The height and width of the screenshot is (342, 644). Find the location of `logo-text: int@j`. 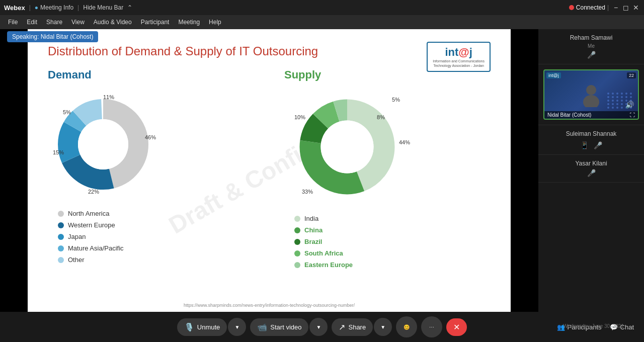

logo-text: int@j is located at coordinates (458, 52).